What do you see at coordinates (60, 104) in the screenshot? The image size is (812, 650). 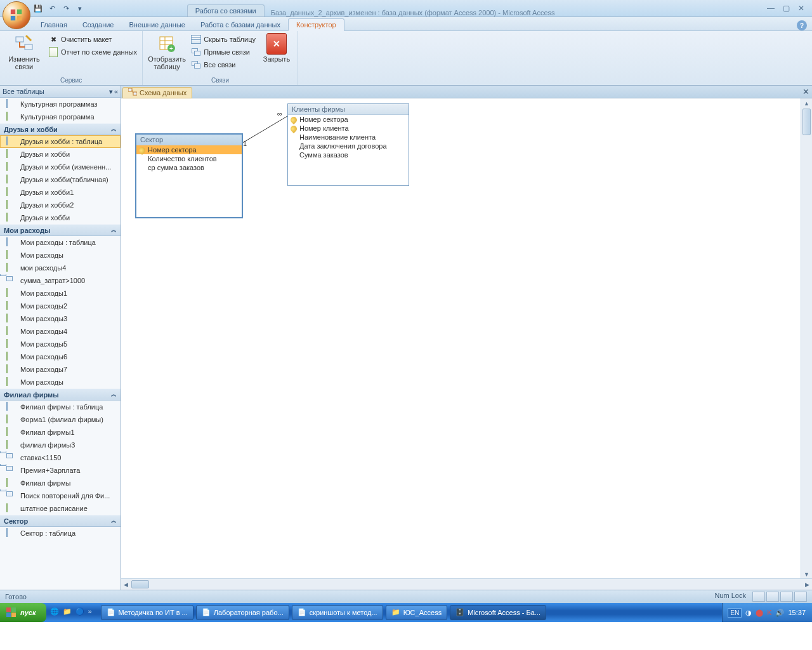 I see `nav-item: Культурная программаз` at bounding box center [60, 104].